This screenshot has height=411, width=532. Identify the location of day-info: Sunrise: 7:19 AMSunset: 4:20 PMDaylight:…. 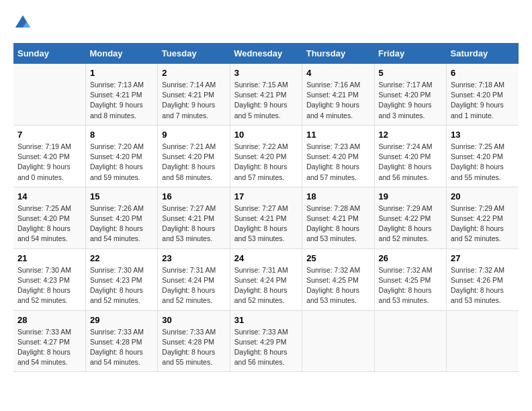
(50, 163).